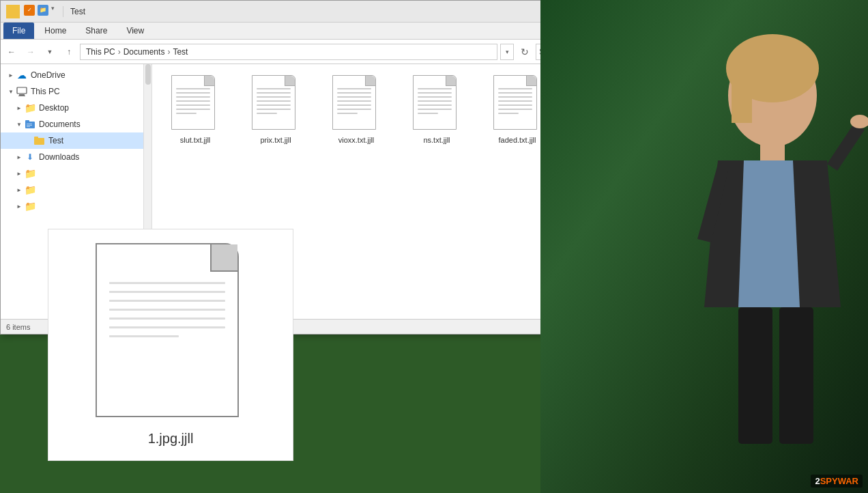 Image resolution: width=868 pixels, height=493 pixels. Describe the element at coordinates (517, 140) in the screenshot. I see `file-name-5: faded.txt.jjll` at that location.